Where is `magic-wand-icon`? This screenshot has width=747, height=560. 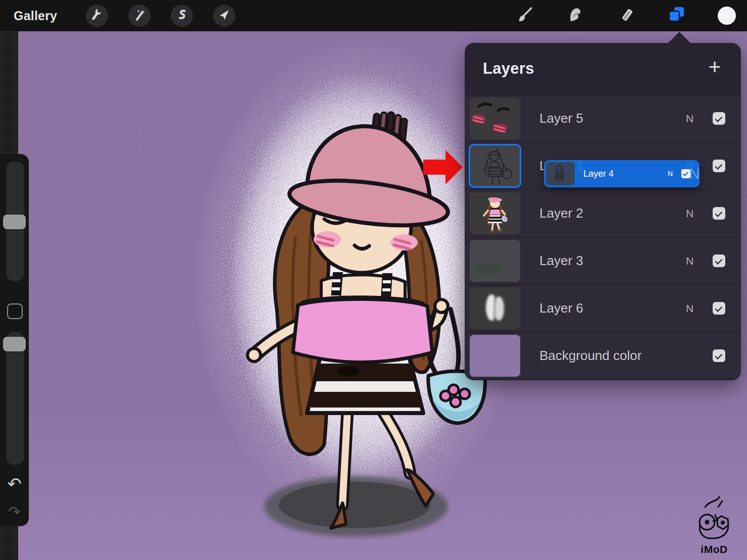
magic-wand-icon is located at coordinates (139, 16).